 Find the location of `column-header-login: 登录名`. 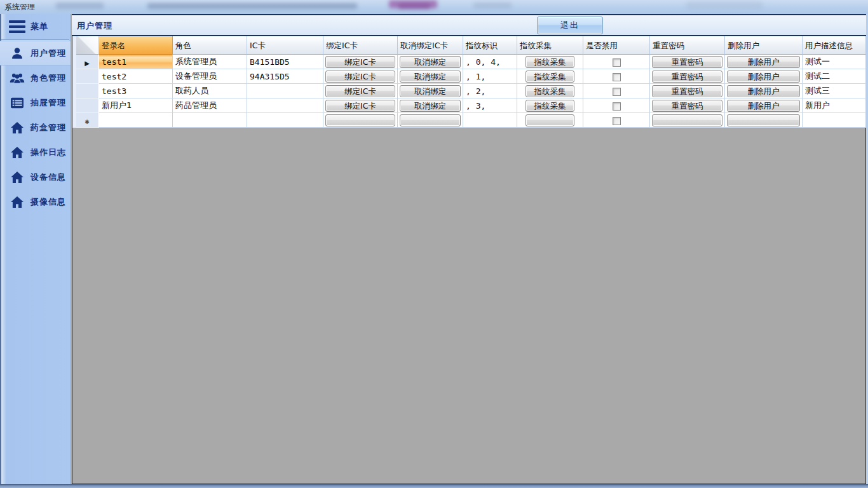

column-header-login: 登录名 is located at coordinates (136, 46).